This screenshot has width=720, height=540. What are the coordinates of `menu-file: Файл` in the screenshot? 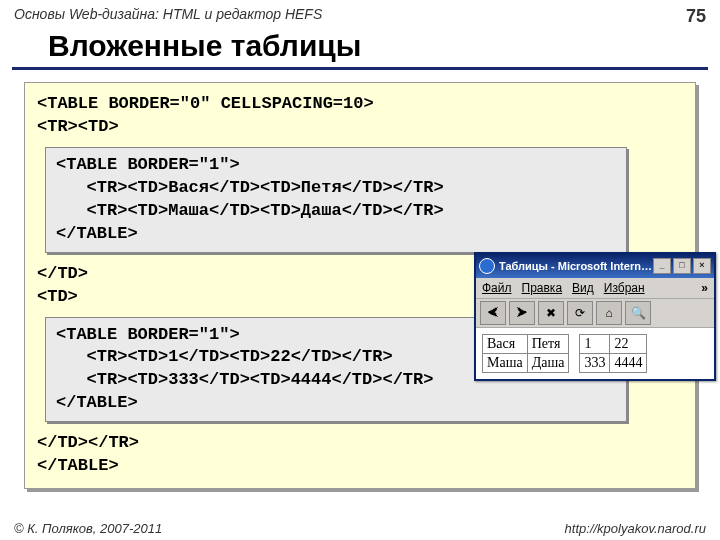 It's located at (497, 288).